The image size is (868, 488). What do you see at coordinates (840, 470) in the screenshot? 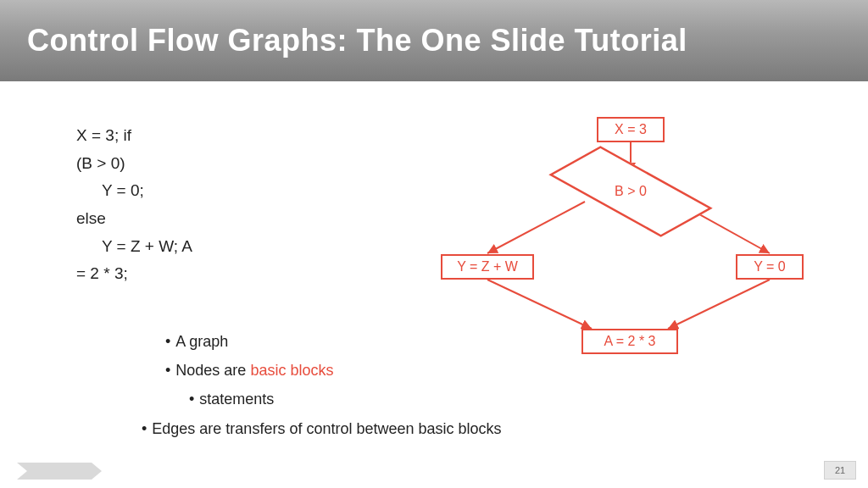
I see `page-number: 21` at bounding box center [840, 470].